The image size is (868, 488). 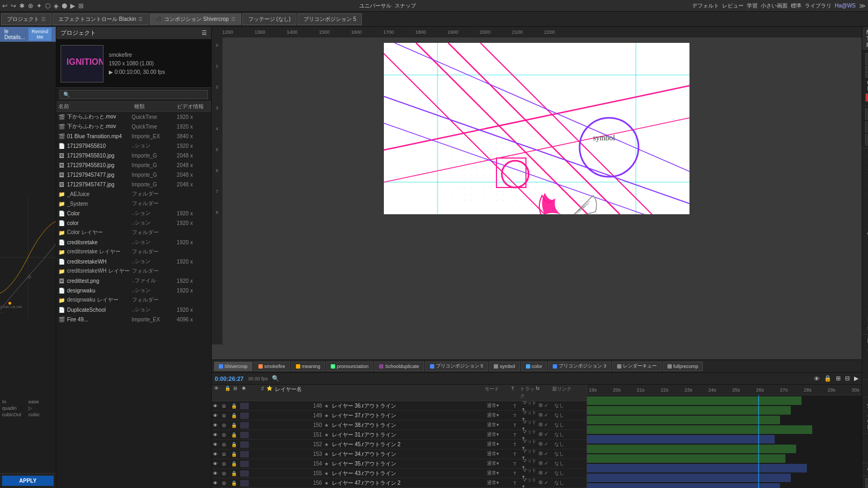 I want to click on panel-gg-label: GG_Bunkai, so click(x=866, y=469).